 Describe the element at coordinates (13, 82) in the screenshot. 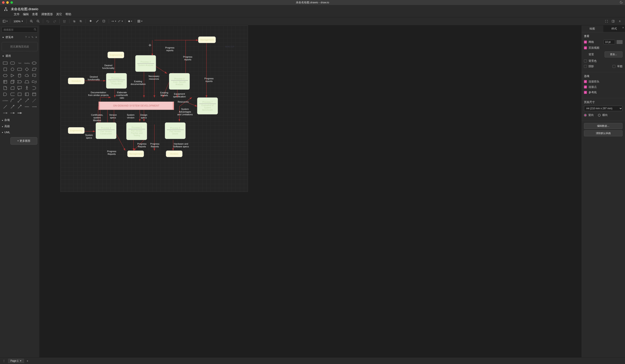

I see `shape-cube` at that location.